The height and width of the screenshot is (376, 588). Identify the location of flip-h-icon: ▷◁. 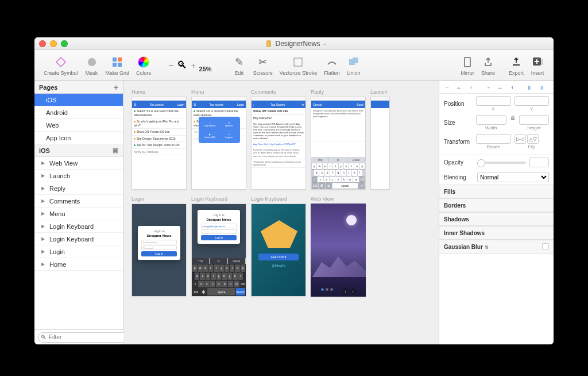
(520, 139).